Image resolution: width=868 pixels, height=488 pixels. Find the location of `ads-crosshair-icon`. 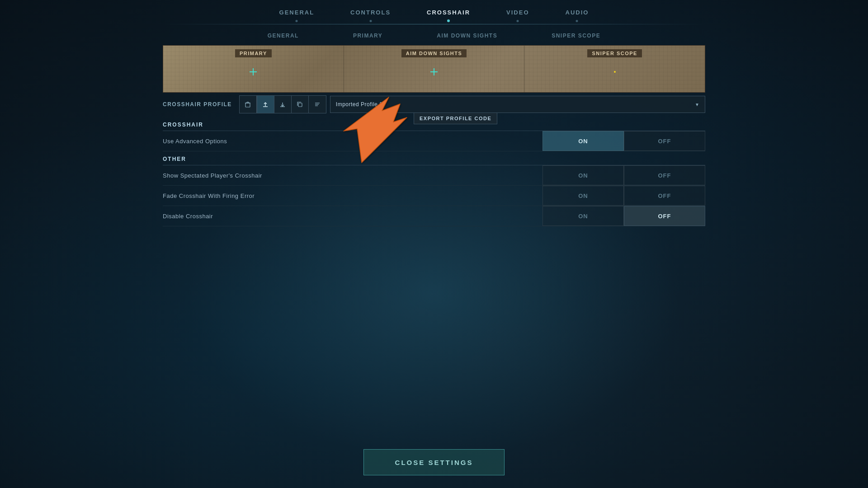

ads-crosshair-icon is located at coordinates (434, 72).